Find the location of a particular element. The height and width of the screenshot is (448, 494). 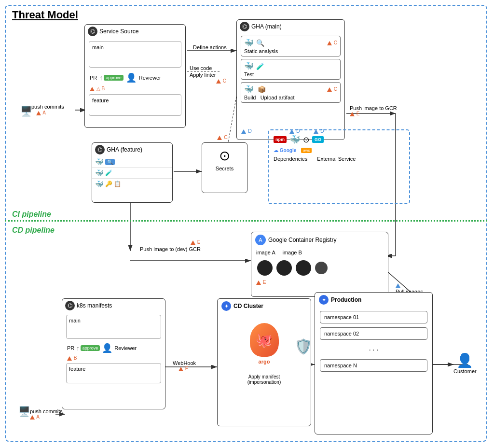

threat-c-tri-sa is located at coordinates (329, 43).